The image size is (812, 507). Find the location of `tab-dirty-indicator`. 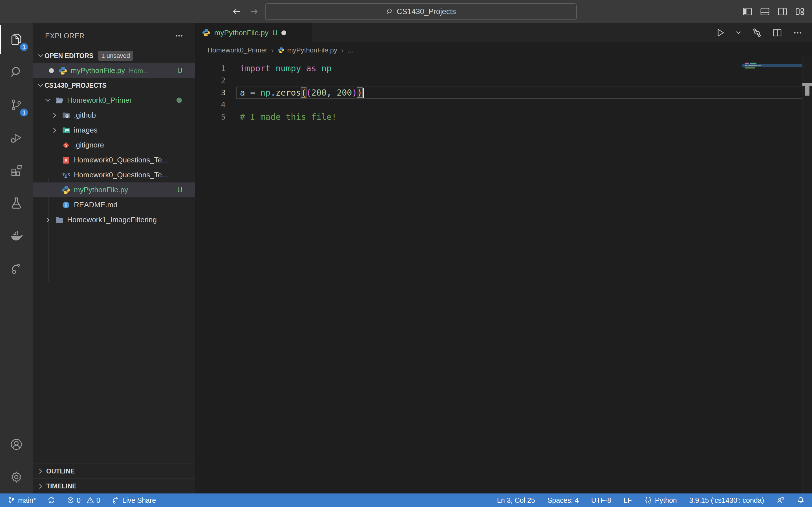

tab-dirty-indicator is located at coordinates (284, 33).